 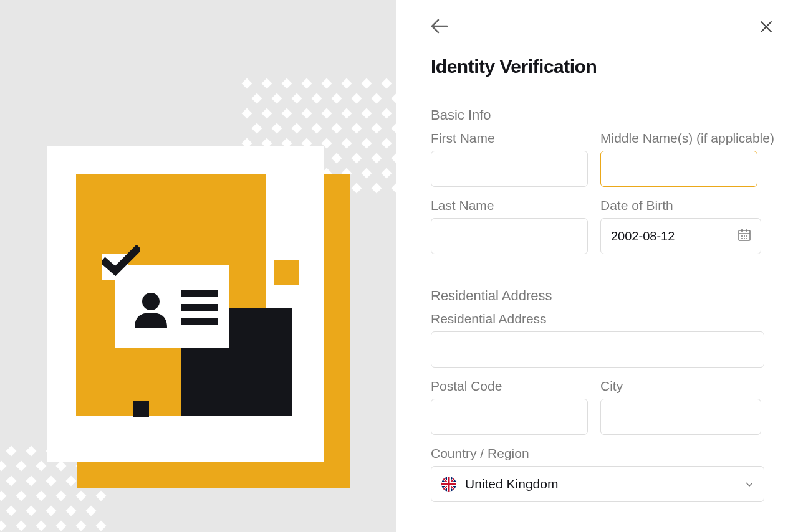 What do you see at coordinates (681, 236) in the screenshot?
I see `dob-input` at bounding box center [681, 236].